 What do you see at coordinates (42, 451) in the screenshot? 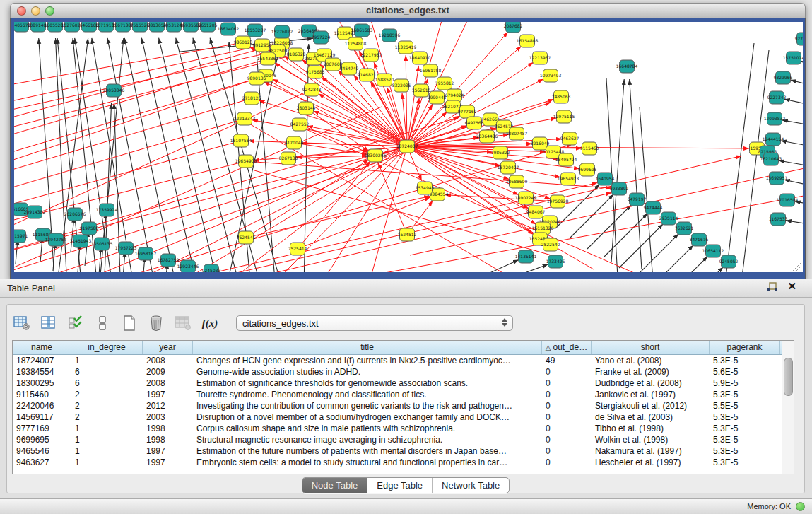
I see `table-cell: 9465546` at bounding box center [42, 451].